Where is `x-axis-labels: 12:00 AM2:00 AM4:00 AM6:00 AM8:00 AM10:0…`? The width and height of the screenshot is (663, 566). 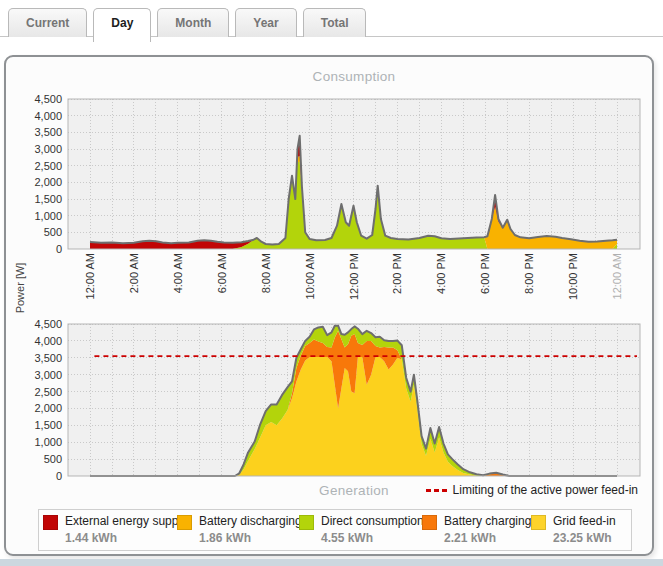 x-axis-labels: 12:00 AM2:00 AM4:00 AM6:00 AM8:00 AM10:0… is located at coordinates (354, 276).